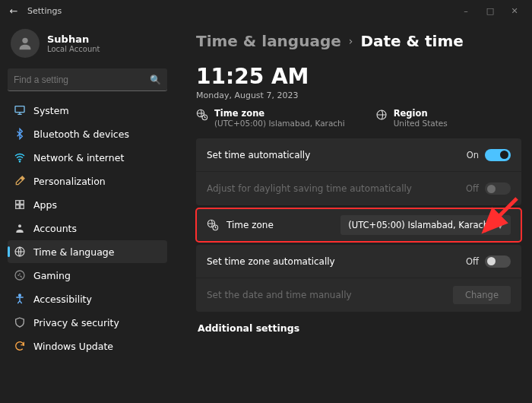  Describe the element at coordinates (87, 252) in the screenshot. I see `sidebar-item-time-language: Time & language` at that location.